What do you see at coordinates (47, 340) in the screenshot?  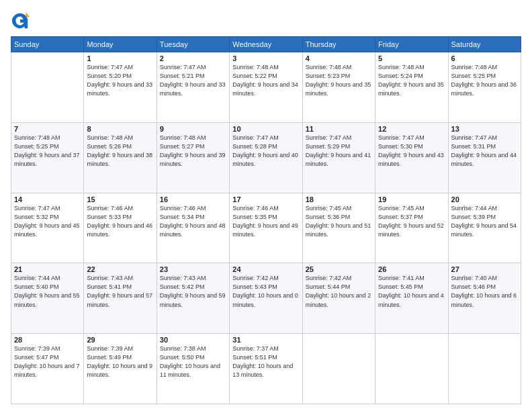 I see `day-number: 28` at bounding box center [47, 340].